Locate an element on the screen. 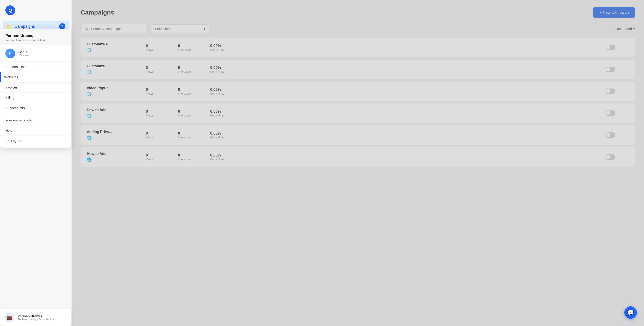  chat-icon: 💬 is located at coordinates (630, 312).